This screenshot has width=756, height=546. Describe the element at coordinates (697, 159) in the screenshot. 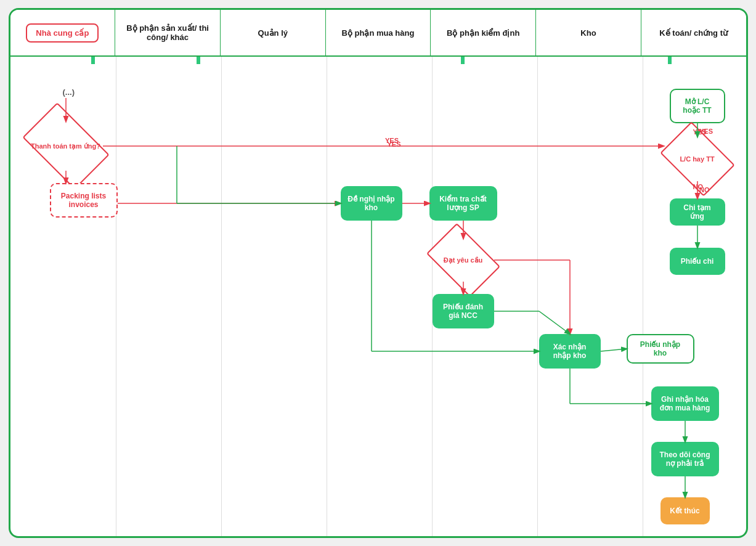

I see `lc-hay-tt-label: L/C hay TT` at that location.